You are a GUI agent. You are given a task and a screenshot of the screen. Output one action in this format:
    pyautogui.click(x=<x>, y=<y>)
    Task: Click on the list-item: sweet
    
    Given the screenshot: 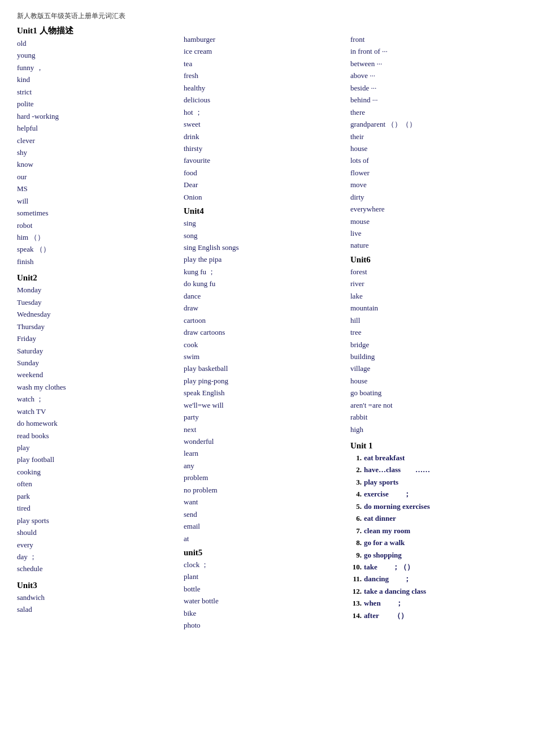 What is the action you would take?
    pyautogui.click(x=264, y=124)
    